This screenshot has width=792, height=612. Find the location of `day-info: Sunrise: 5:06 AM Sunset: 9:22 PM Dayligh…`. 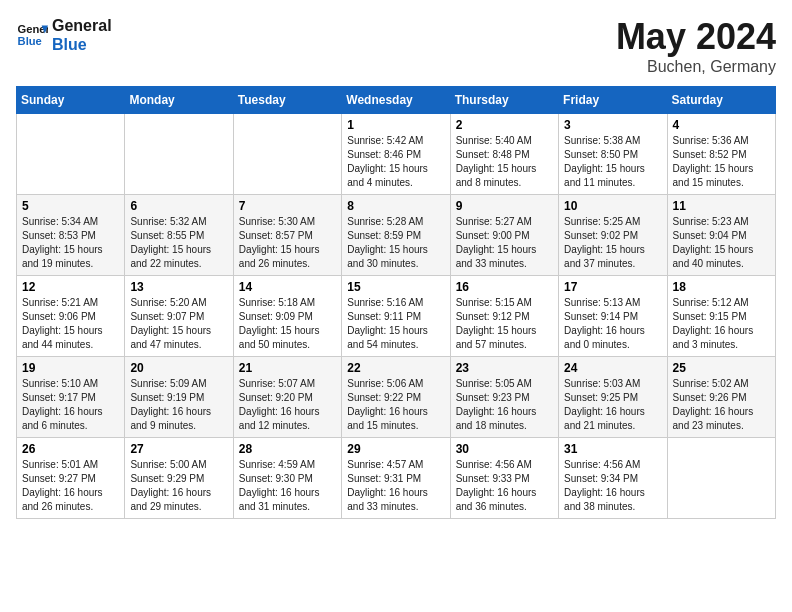

day-info: Sunrise: 5:06 AM Sunset: 9:22 PM Dayligh… is located at coordinates (396, 405).